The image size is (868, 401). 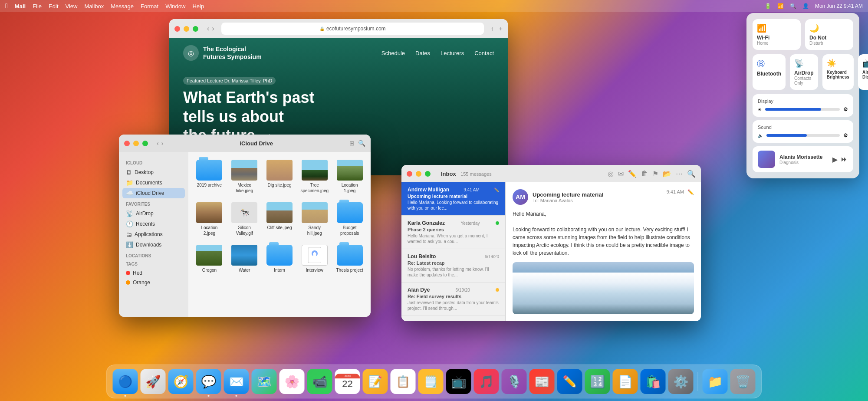 What do you see at coordinates (145, 143) in the screenshot?
I see `finder-maximize-button` at bounding box center [145, 143].